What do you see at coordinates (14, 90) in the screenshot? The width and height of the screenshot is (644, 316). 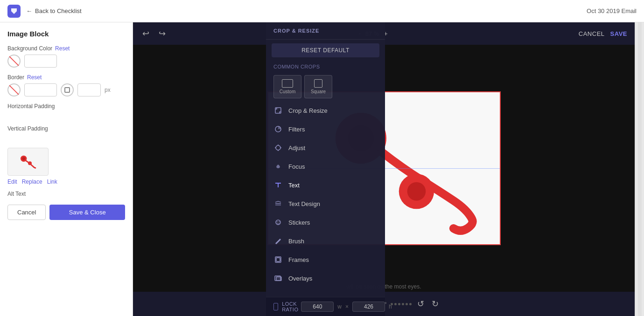 I see `border-no-fill-icon` at bounding box center [14, 90].